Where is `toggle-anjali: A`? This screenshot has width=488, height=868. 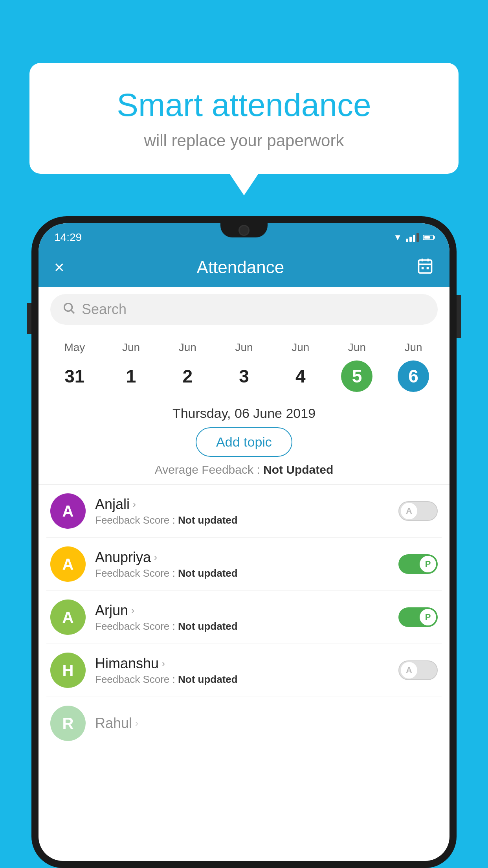 toggle-anjali: A is located at coordinates (418, 511).